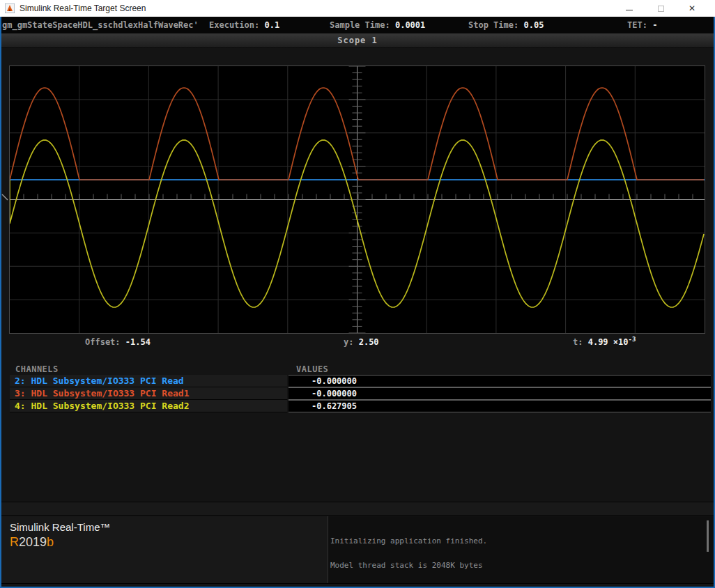 This screenshot has width=715, height=588. What do you see at coordinates (661, 8) in the screenshot?
I see `maximize-icon` at bounding box center [661, 8].